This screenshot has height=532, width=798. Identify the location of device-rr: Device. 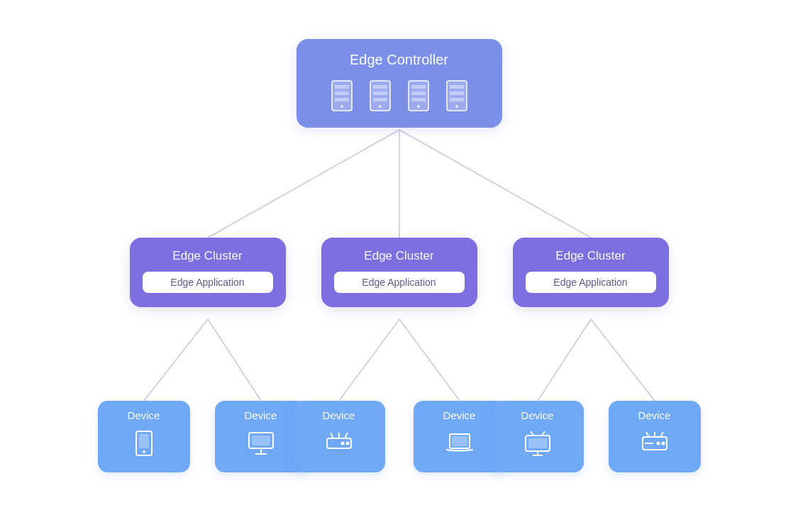
(655, 437).